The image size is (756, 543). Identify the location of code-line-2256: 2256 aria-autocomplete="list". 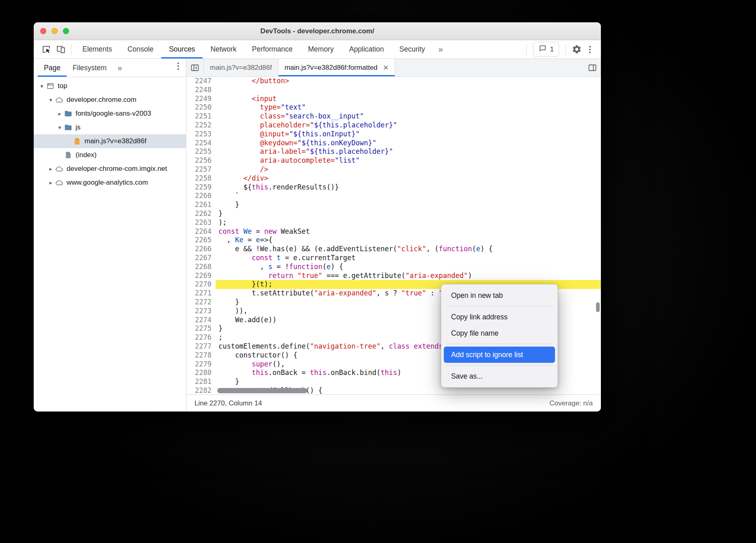
(394, 161).